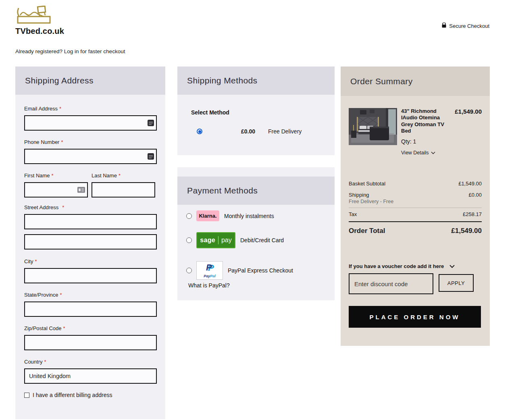 The width and height of the screenshot is (516, 420). I want to click on paypal-radio, so click(189, 270).